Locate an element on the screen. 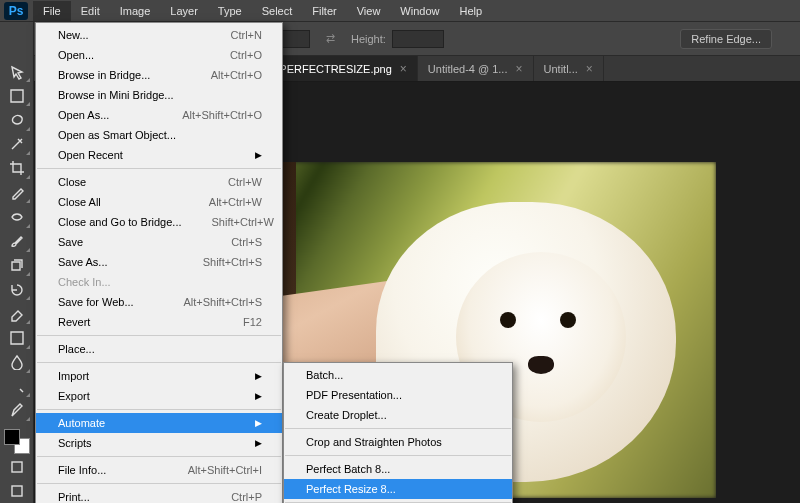 The width and height of the screenshot is (800, 503). file-menu-item: Save for Web...Alt+Shift+Ctrl+S is located at coordinates (159, 302).